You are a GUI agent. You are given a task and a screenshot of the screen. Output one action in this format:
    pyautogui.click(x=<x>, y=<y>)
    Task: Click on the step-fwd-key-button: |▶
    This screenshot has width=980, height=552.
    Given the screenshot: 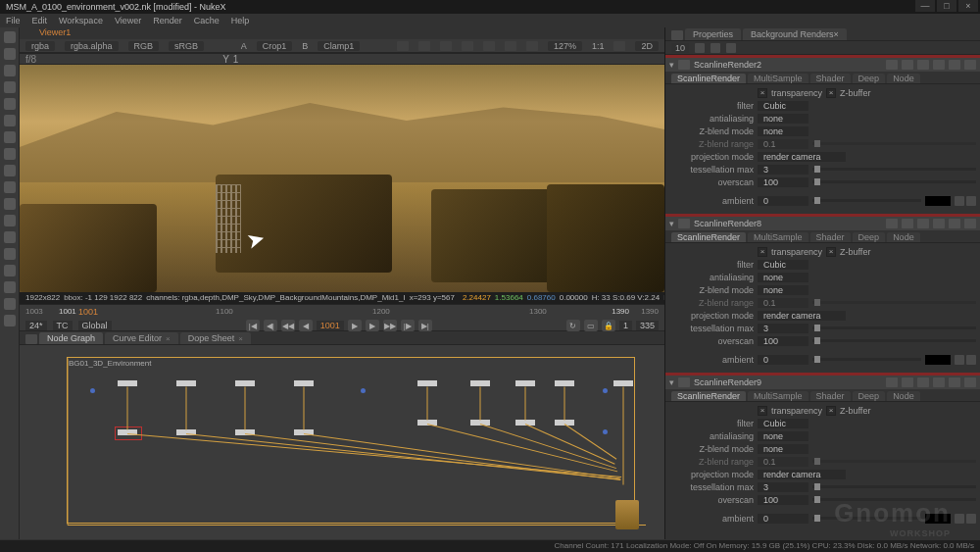 What is the action you would take?
    pyautogui.click(x=408, y=326)
    